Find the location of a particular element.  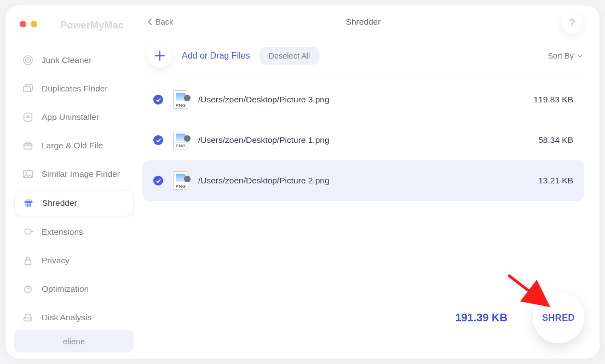

sidebar-item-extensions: Extensions is located at coordinates (74, 232).